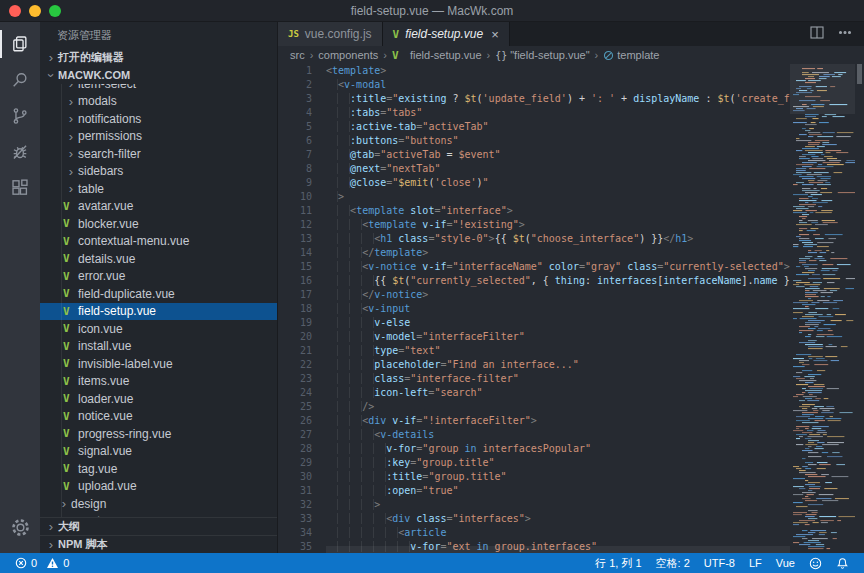 The width and height of the screenshot is (864, 573). Describe the element at coordinates (534, 365) in the screenshot. I see `code-line-22: 22 placeholder="Find an interface..."` at that location.